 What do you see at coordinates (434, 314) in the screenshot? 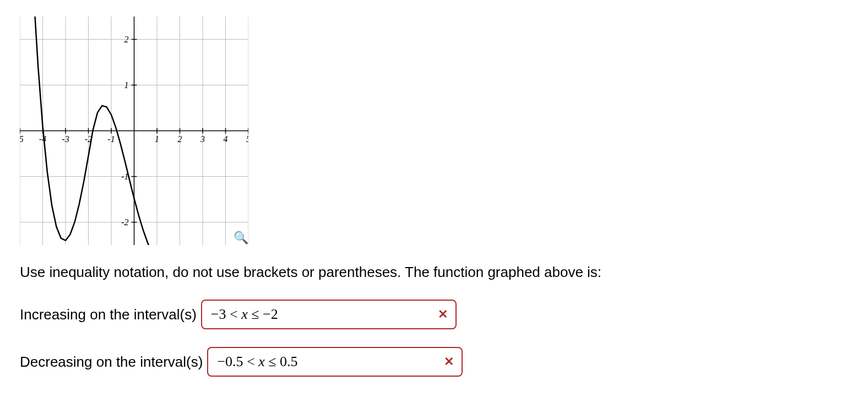
I see `row-increasing: Increasing on the interval(s) −3 < x ≤ −…` at bounding box center [434, 314].